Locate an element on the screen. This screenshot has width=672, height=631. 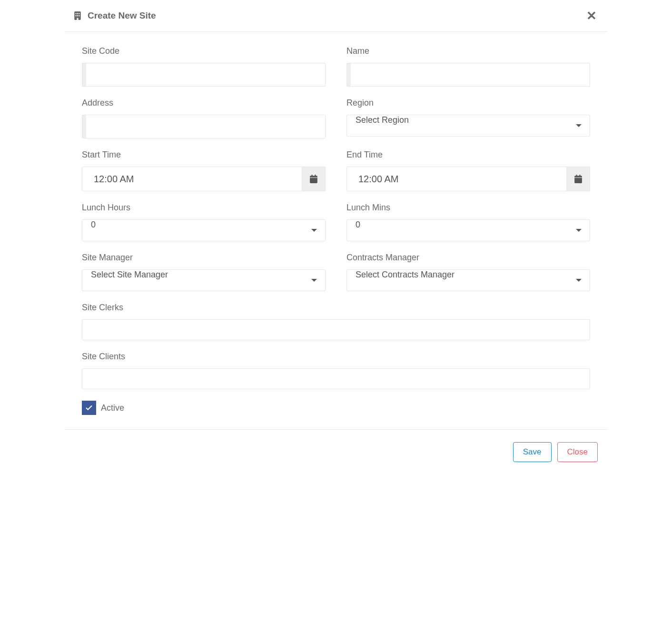
check-icon is located at coordinates (89, 408).